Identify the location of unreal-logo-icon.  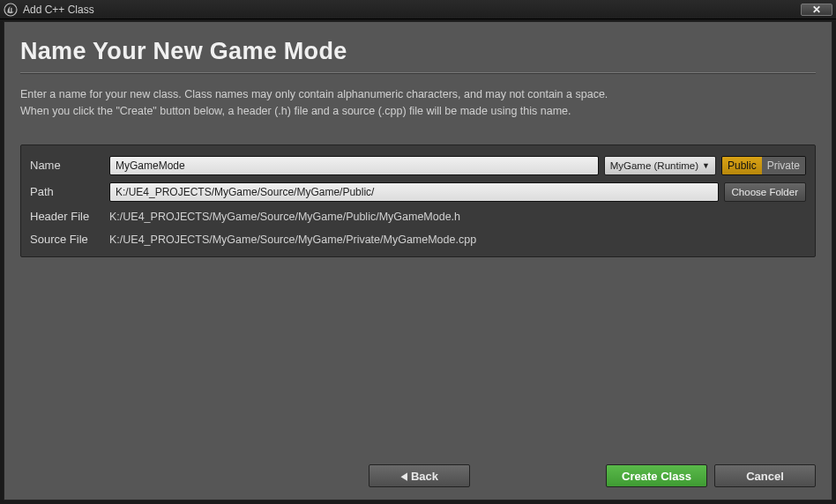
(11, 10).